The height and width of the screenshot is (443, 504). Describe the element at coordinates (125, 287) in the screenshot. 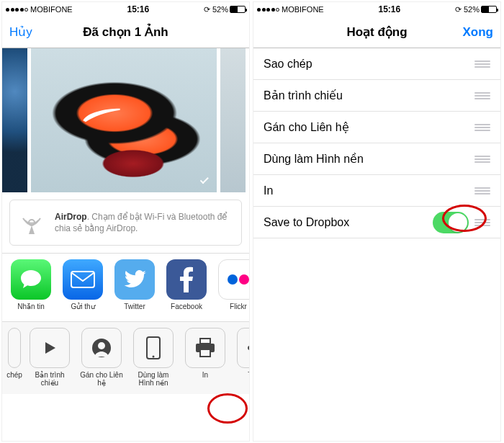

I see `share-apps-row: Nhắn tin Gửi thư Twitter Facebook Flickr` at that location.